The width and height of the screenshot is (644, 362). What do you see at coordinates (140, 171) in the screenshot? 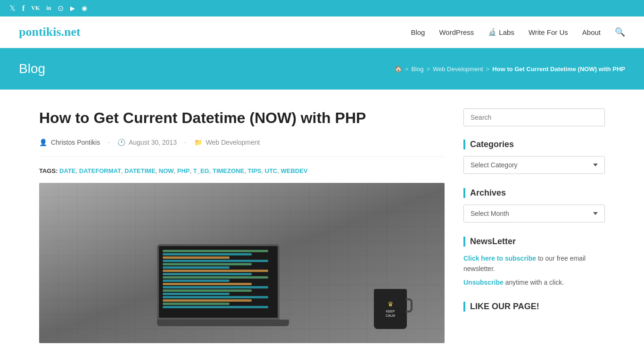
I see `tag-datetime: DATETIME` at bounding box center [140, 171].